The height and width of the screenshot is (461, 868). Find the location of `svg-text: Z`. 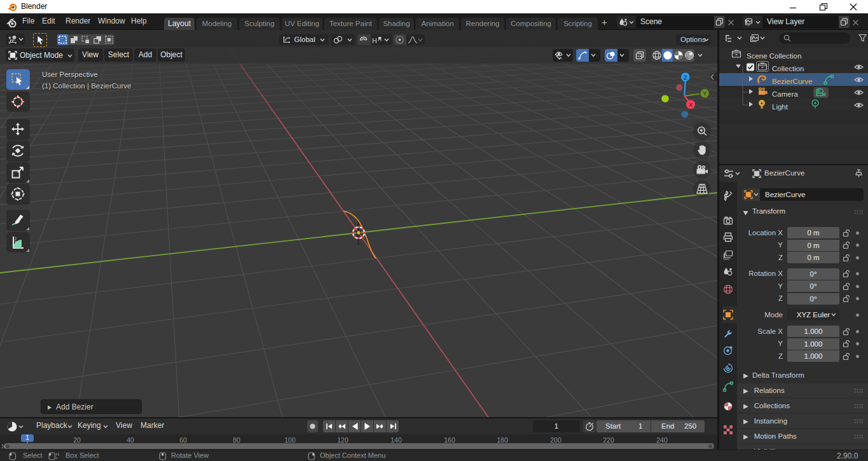

svg-text: Z is located at coordinates (685, 78).